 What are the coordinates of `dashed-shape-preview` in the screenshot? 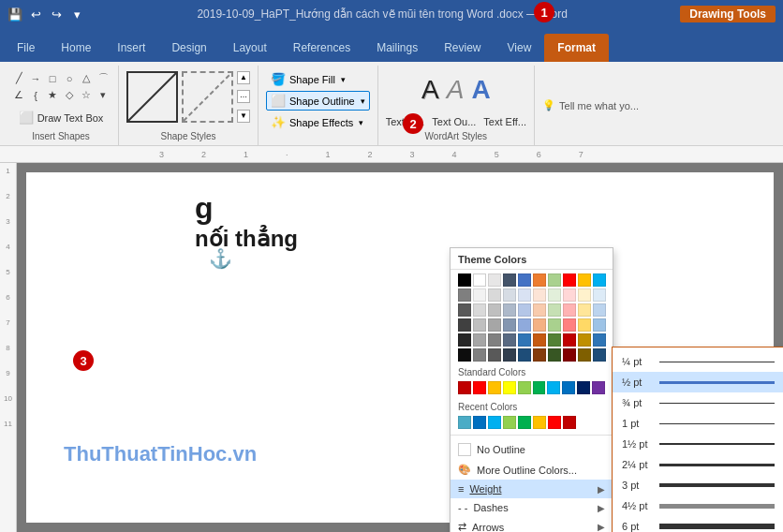 It's located at (208, 97).